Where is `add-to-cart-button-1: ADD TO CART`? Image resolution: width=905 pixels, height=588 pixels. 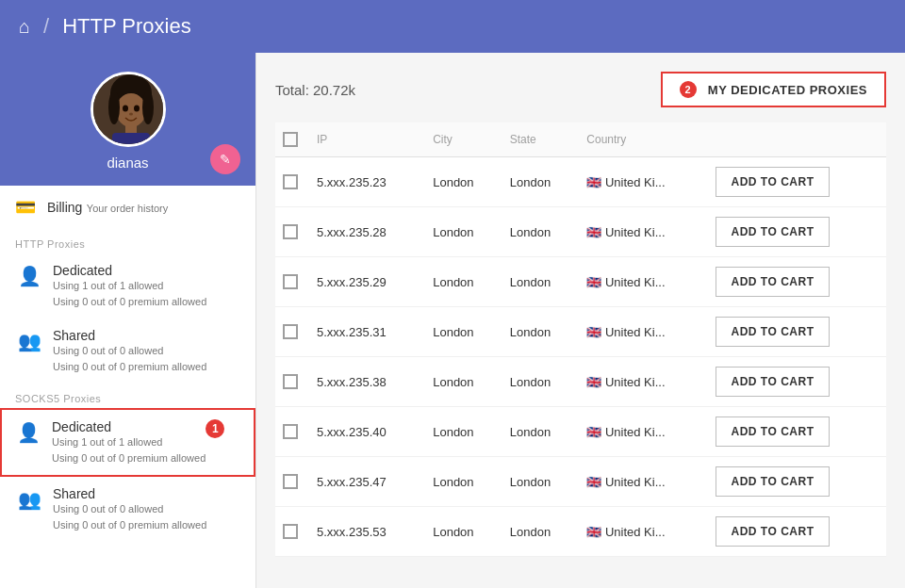
add-to-cart-button-1: ADD TO CART is located at coordinates (773, 232).